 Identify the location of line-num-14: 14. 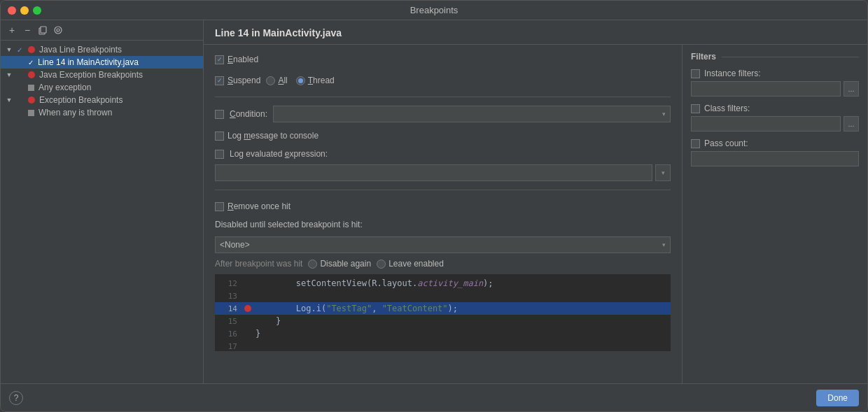
(227, 309).